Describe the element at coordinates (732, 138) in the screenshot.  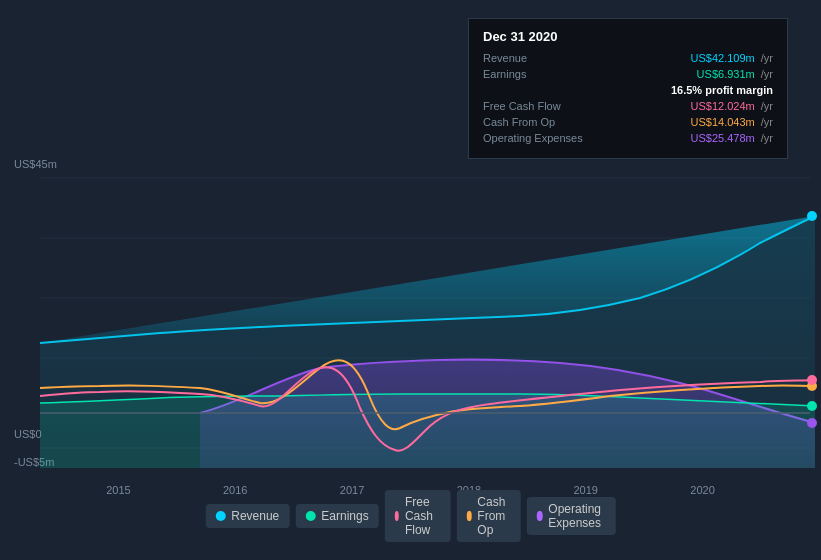
I see `opex-value: US$25.478m /yr` at that location.